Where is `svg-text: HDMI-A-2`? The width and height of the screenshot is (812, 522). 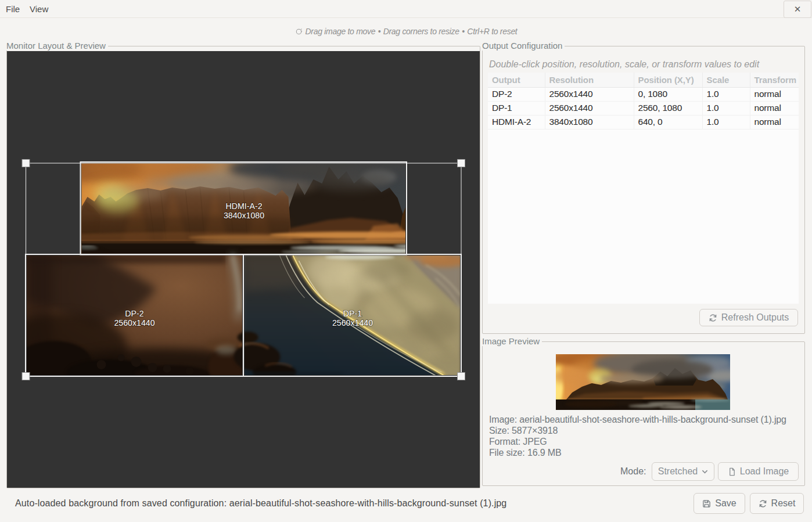 svg-text: HDMI-A-2 is located at coordinates (244, 206).